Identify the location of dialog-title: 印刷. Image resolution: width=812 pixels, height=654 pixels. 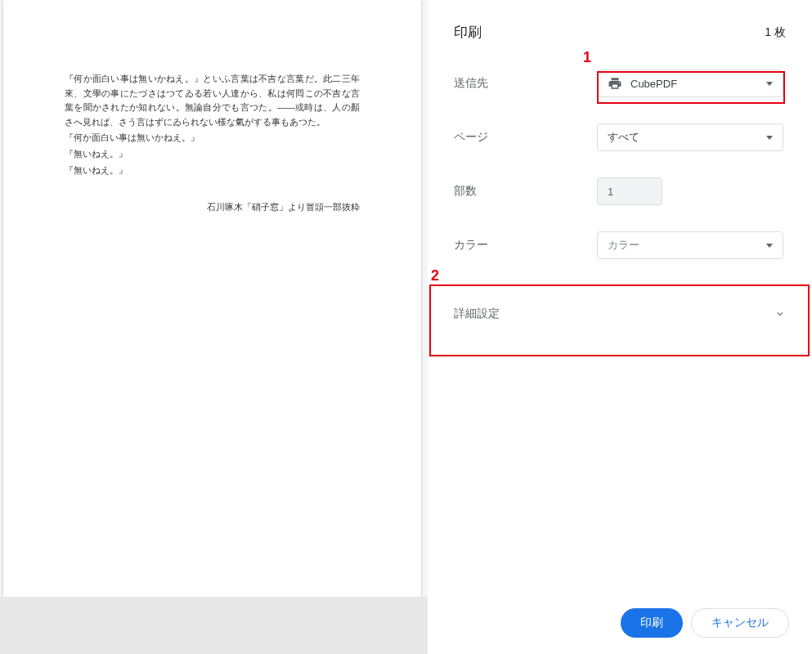
(468, 33).